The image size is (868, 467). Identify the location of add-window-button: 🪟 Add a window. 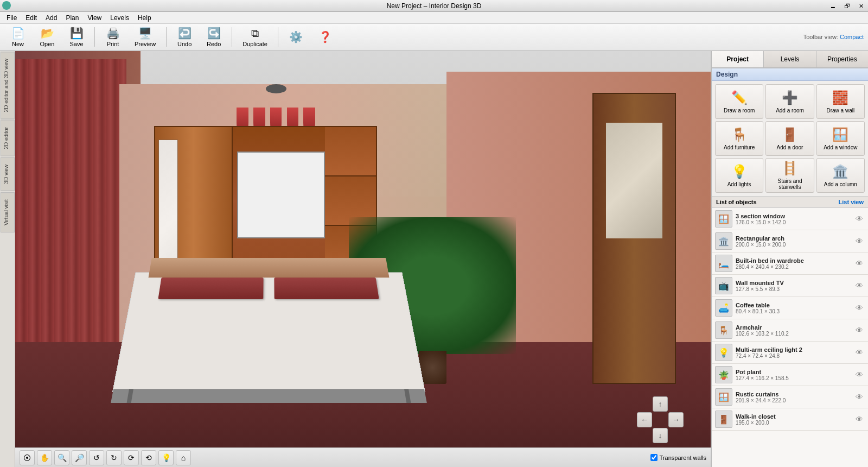
(841, 138).